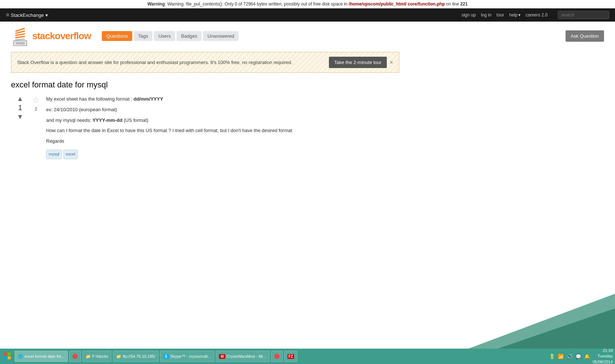 The height and width of the screenshot is (364, 615). I want to click on main-nav: Questions Tags Users Badges Unanswered, so click(170, 36).